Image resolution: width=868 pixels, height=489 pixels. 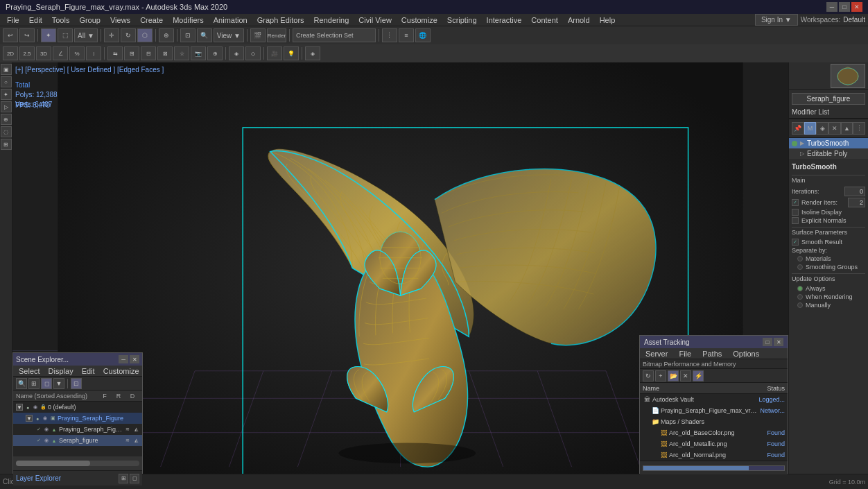 What do you see at coordinates (686, 376) in the screenshot?
I see `at-remove-button: ✕` at bounding box center [686, 376].